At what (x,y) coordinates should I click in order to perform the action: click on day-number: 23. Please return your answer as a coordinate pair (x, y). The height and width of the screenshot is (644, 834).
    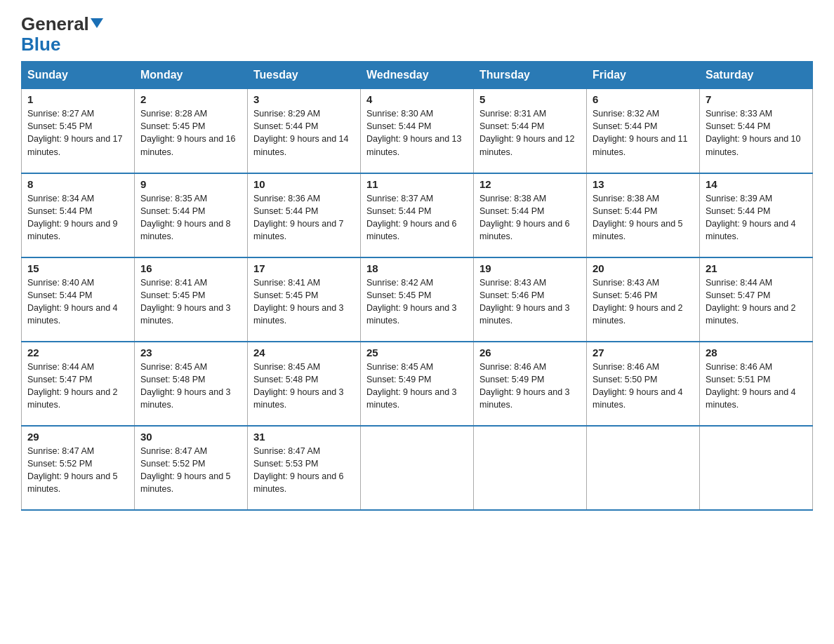
    Looking at the image, I should click on (191, 352).